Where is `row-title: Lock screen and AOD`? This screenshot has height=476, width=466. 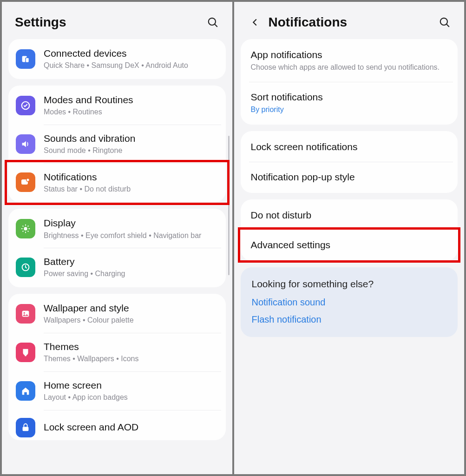 row-title: Lock screen and AOD is located at coordinates (130, 427).